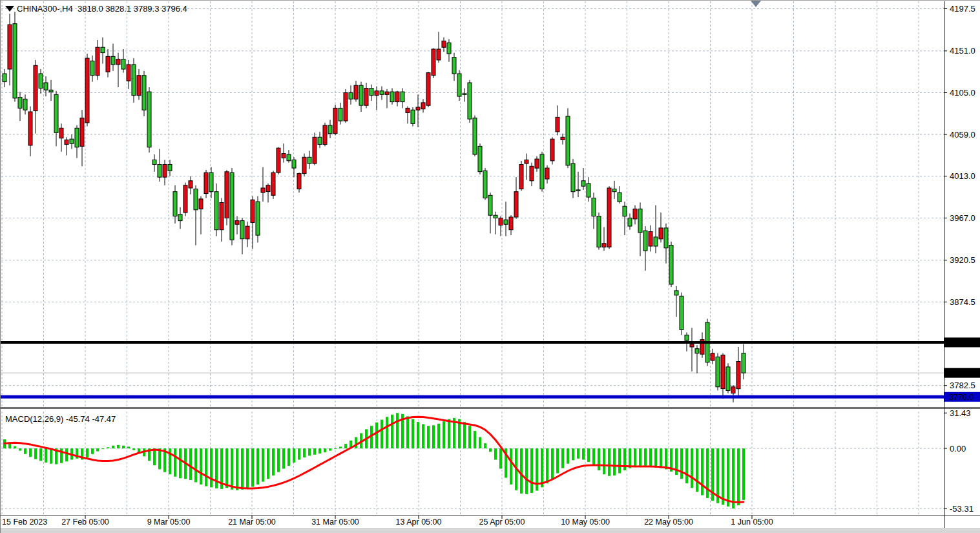  Describe the element at coordinates (102, 9) in the screenshot. I see `chart-header: CHINA300-,H4 3818.0 3828.1 3789.3 3796.4` at that location.